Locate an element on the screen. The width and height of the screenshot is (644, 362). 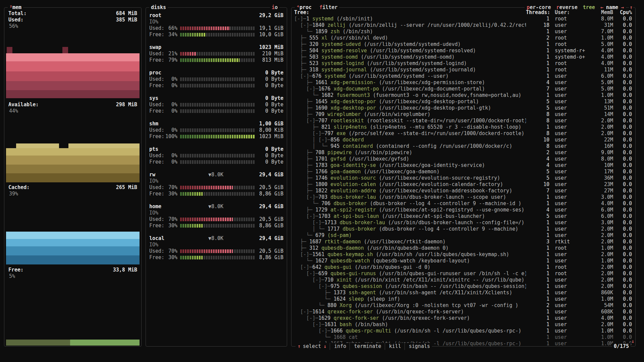
process-row: ├─ 1729at-spi2-registr(/usr/libexec/at-s… is located at coordinates (464, 210).